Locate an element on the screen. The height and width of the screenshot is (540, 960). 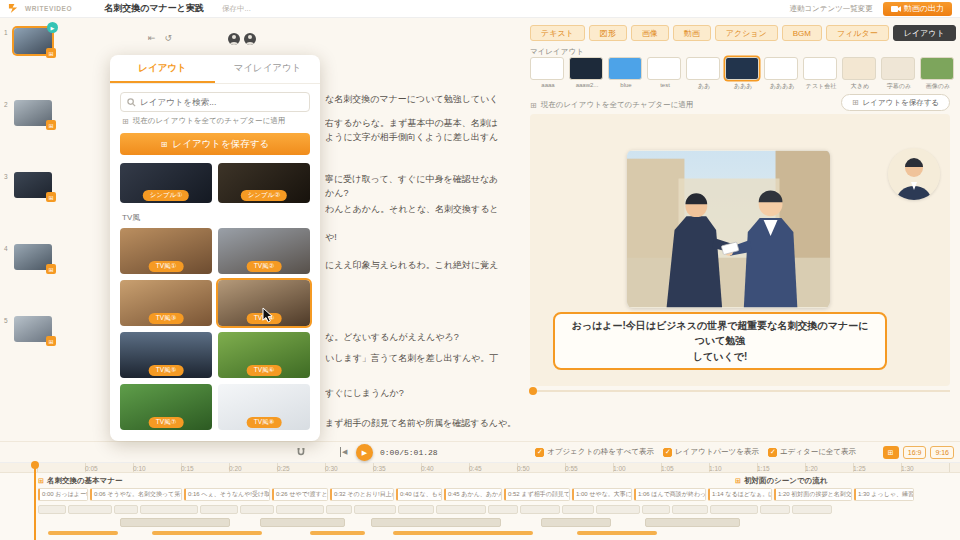
chapter-thumbnail: 4 ⊞ ▶ is located at coordinates (33, 257).